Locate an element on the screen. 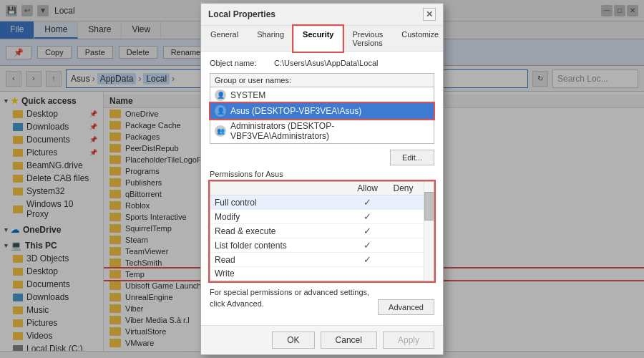 The height and width of the screenshot is (358, 644). permissions-table: Allow Deny Full control ✓ Modify ✓ is located at coordinates (322, 231).